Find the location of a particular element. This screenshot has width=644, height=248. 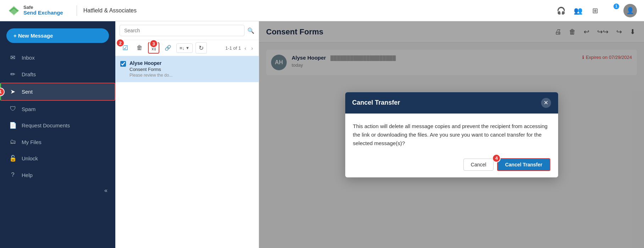

logo-area: Safe Send Exchange is located at coordinates (35, 11).